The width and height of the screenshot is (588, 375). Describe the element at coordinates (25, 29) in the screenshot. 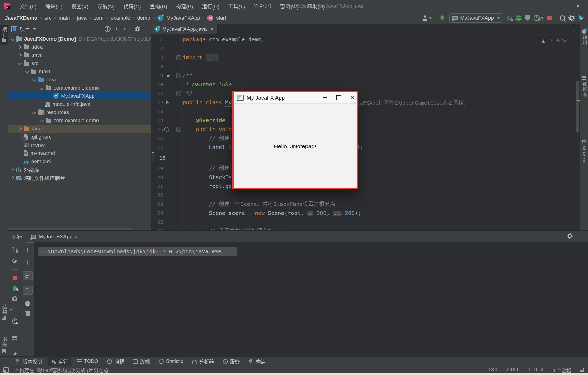

I see `project-panel-title: 项目` at that location.